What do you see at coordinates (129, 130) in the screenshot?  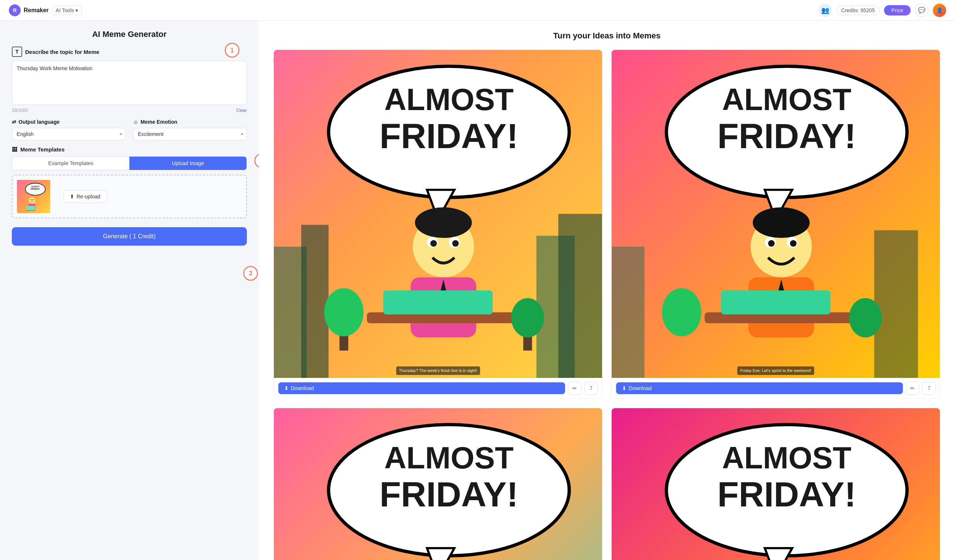 I see `language-emotion-row: ⇄ Output language English Spanish French…` at bounding box center [129, 130].